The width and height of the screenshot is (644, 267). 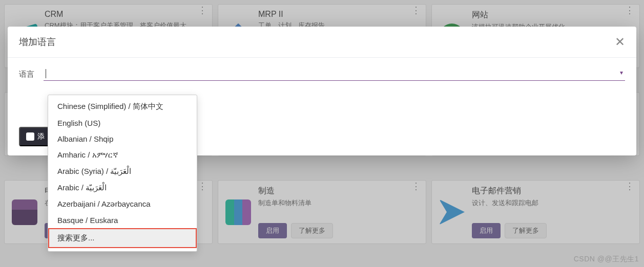 I want to click on chevron-down-icon: ▾, so click(x=621, y=73).